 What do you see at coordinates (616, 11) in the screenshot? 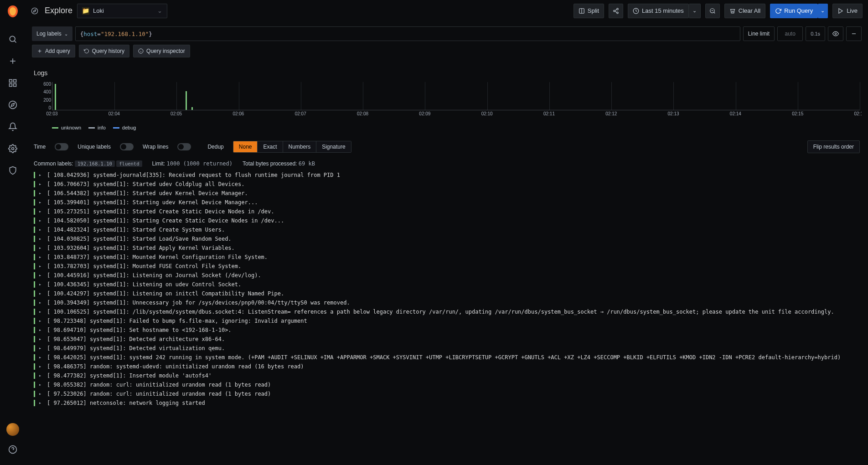
I see `share-button` at bounding box center [616, 11].